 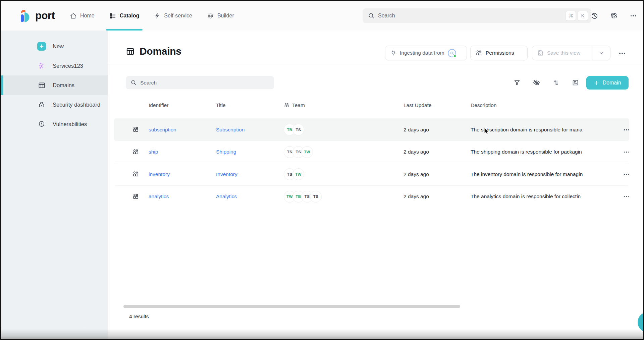 I want to click on history-icon, so click(x=594, y=16).